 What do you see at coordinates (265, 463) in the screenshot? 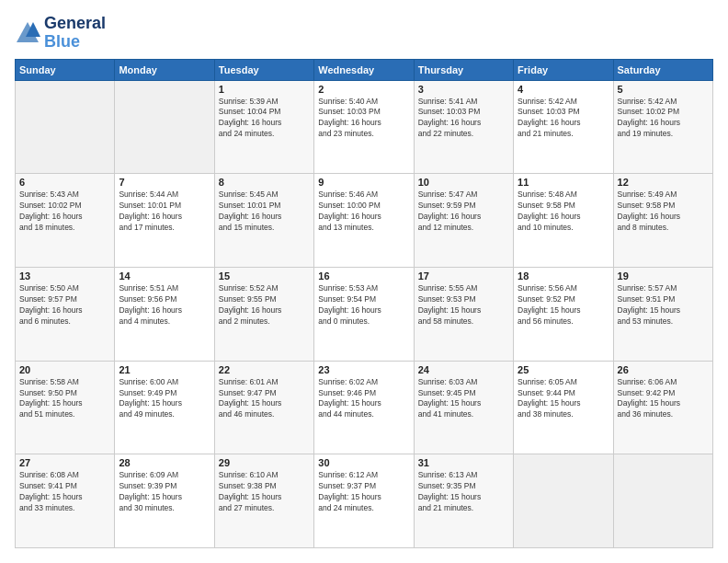
I see `day-number: 29` at bounding box center [265, 463].